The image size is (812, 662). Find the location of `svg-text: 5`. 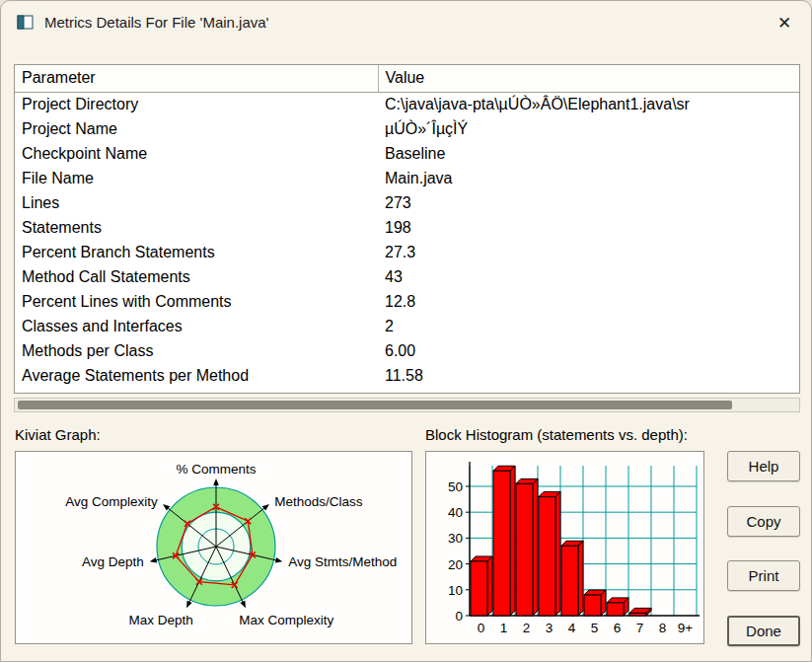

svg-text: 5 is located at coordinates (595, 627).